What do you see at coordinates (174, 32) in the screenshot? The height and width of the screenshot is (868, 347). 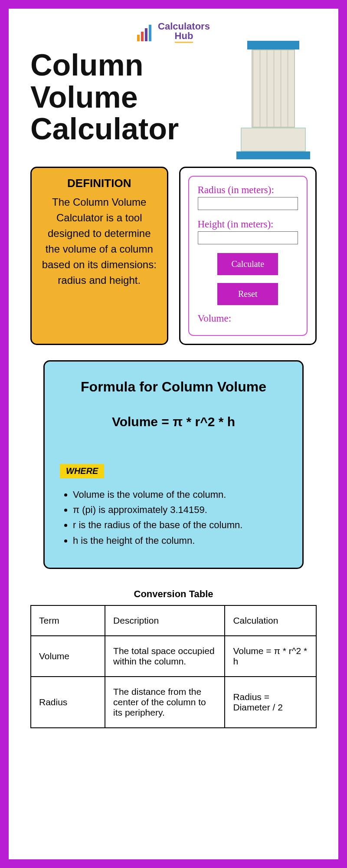 I see `logo: CalculatorsHub` at bounding box center [174, 32].